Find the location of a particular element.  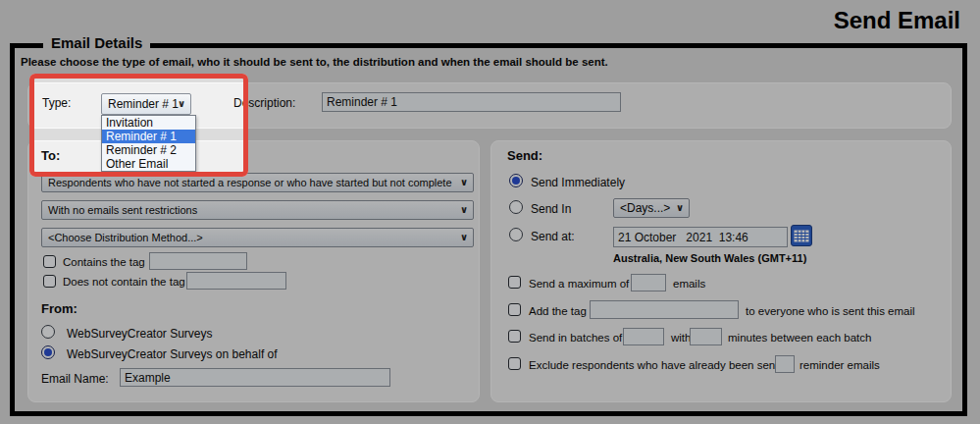

add-tag-checkbox is located at coordinates (514, 310).